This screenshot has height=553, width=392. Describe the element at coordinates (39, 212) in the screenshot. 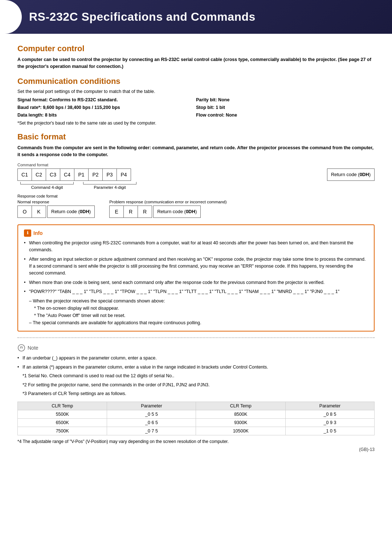

I see `ok-cell-k: K` at that location.